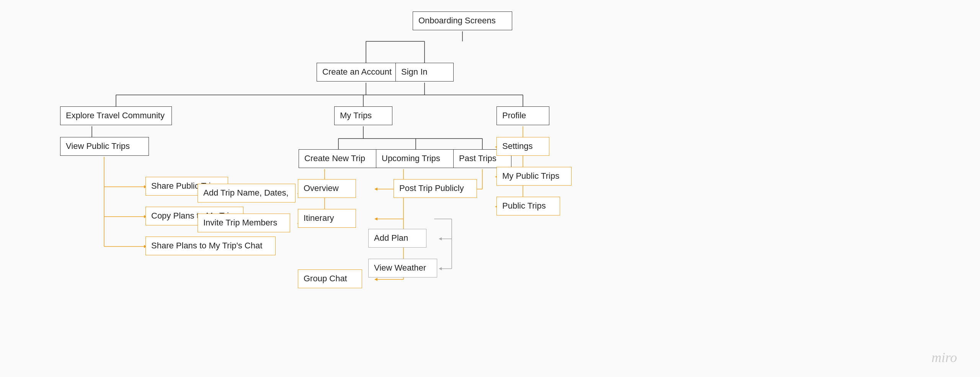  I want to click on onboarding-node: Onboarding Screens, so click(462, 21).